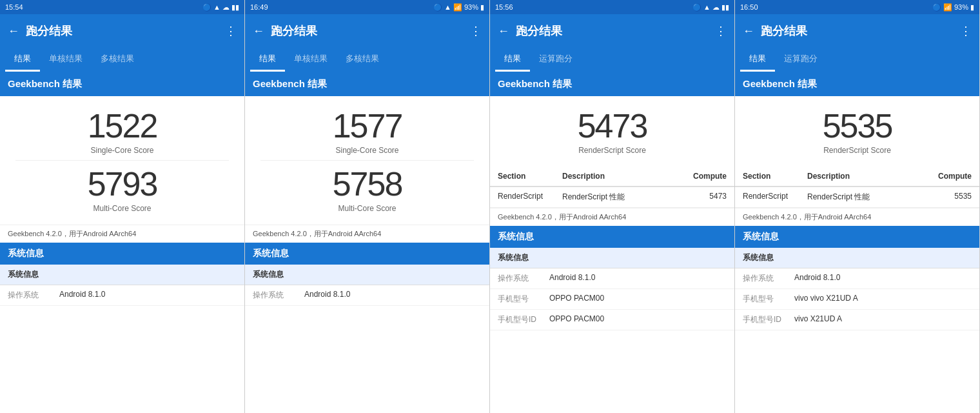  I want to click on row-value-3-1: OPPO PACM00, so click(576, 299).